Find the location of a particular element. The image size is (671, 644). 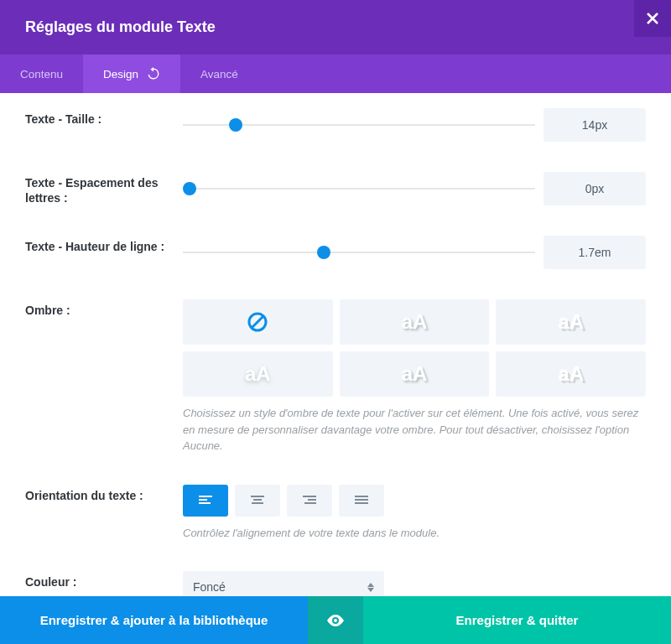

label-shadow: Ombre : is located at coordinates (104, 309).